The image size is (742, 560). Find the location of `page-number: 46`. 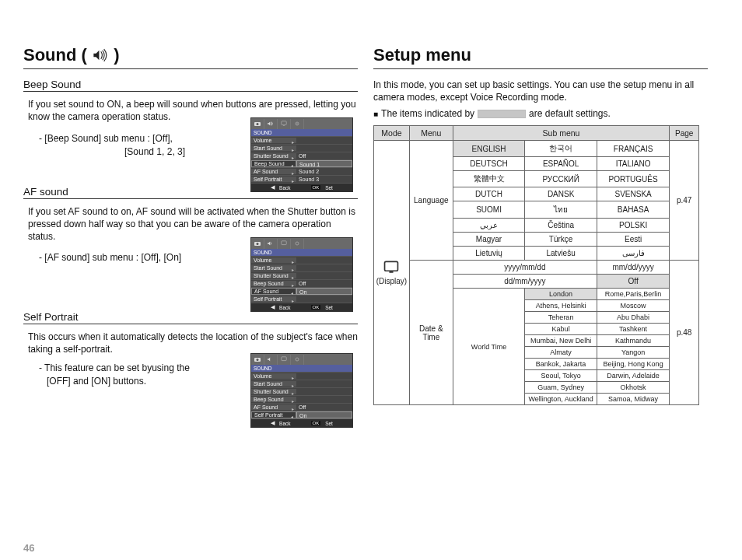

page-number: 46 is located at coordinates (29, 548).